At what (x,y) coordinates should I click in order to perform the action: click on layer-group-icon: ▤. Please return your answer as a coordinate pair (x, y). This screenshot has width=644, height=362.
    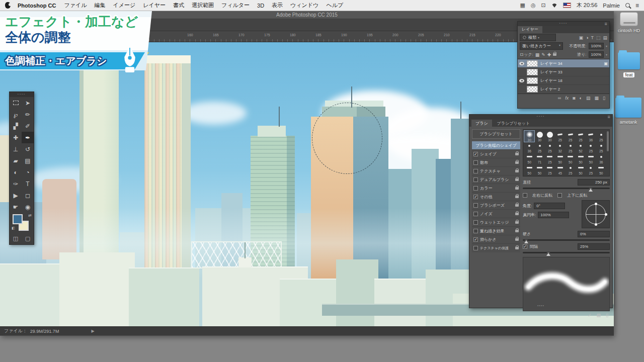
    Looking at the image, I should click on (589, 98).